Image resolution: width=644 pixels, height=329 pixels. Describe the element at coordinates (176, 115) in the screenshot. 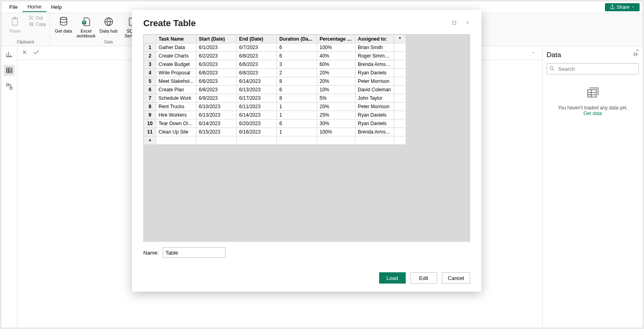

I see `grid-cell: Hire Workers` at that location.